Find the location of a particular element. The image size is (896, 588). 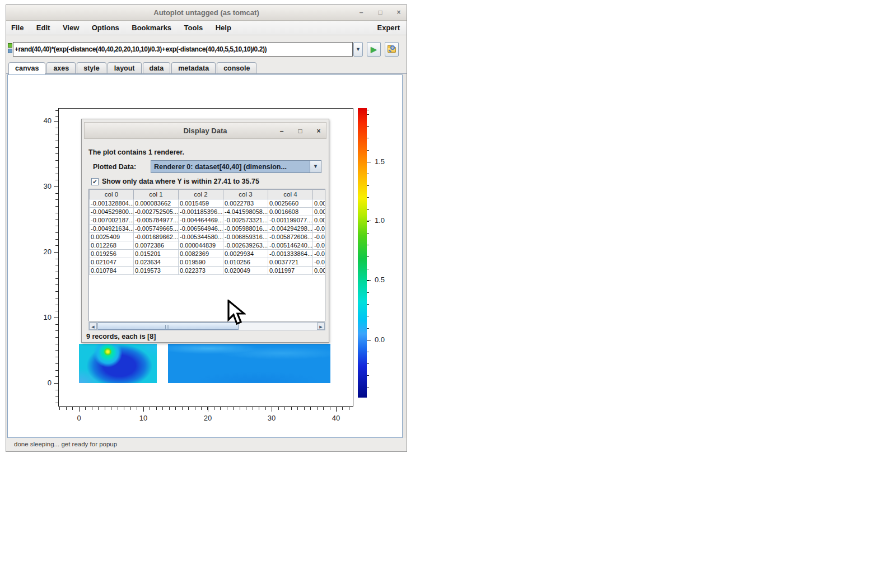

horizontal-scrollbar: ◀ ▶ is located at coordinates (207, 326).